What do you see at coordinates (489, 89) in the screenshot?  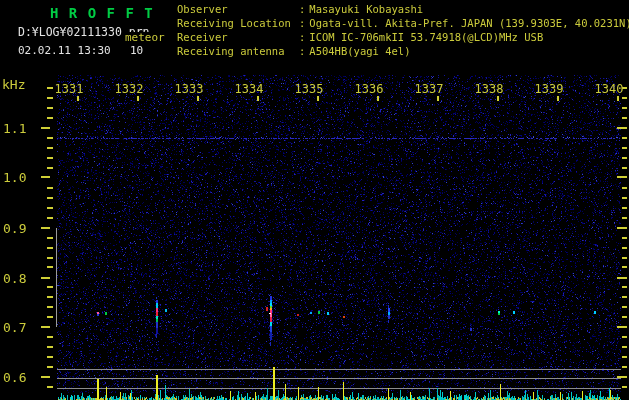 I see `x-axis-tick-label: 1338` at bounding box center [489, 89].